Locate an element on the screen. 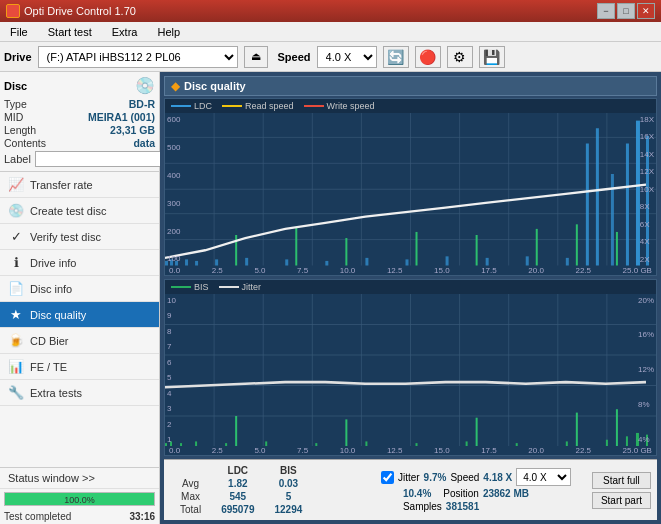  legend-bis: BIS is located at coordinates (190, 287).